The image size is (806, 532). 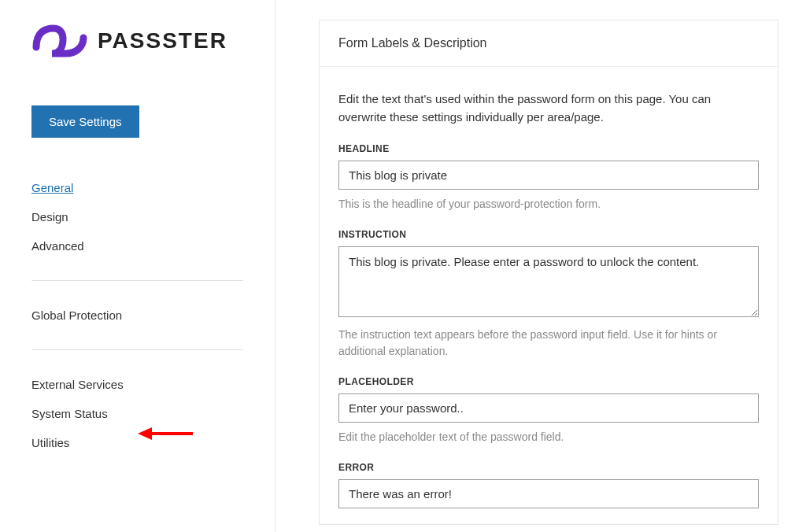 What do you see at coordinates (137, 315) in the screenshot?
I see `sidebar-item-global-protection: Global Protection` at bounding box center [137, 315].